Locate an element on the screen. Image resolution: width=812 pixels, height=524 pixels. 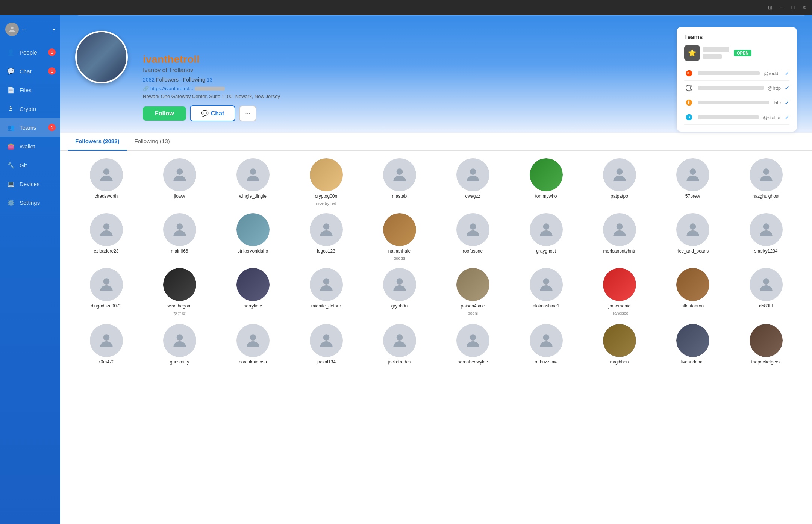
teams-panel-title: Teams is located at coordinates (737, 37).